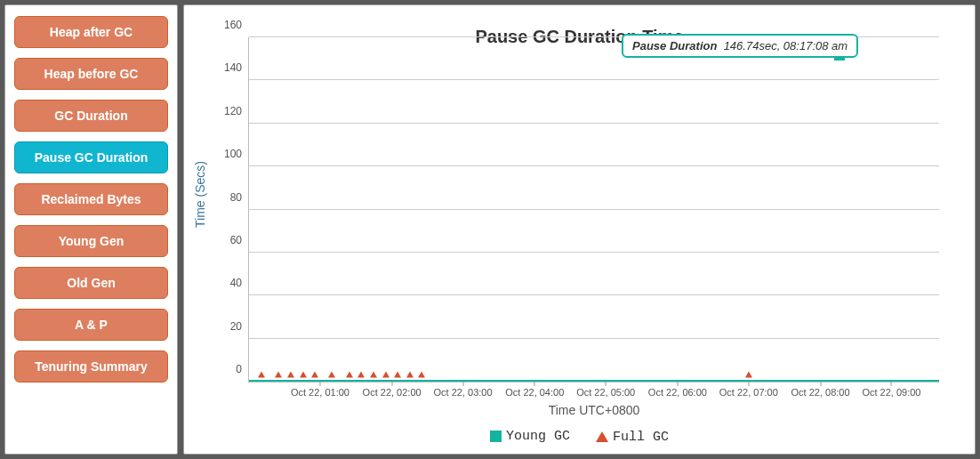 The width and height of the screenshot is (980, 459). Describe the element at coordinates (233, 68) in the screenshot. I see `y-tick: 140` at that location.